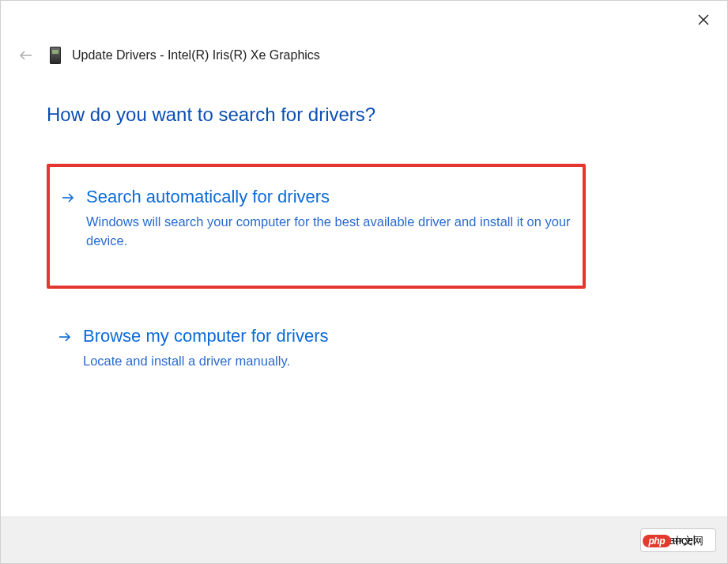  Describe the element at coordinates (26, 55) in the screenshot. I see `back-arrow-icon` at that location.